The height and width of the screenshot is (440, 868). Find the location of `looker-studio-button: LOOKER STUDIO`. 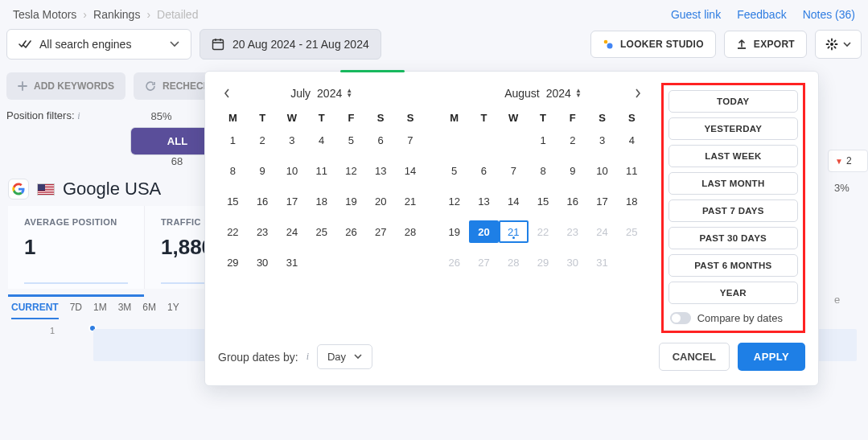

looker-studio-button: LOOKER STUDIO is located at coordinates (653, 44).